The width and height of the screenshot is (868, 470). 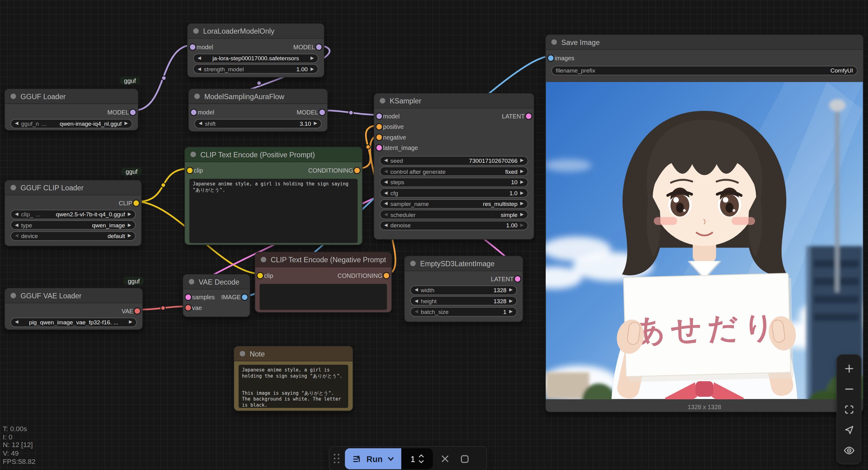 I want to click on node-ksampler: KSampler model LATENT positive negative …, so click(x=454, y=166).